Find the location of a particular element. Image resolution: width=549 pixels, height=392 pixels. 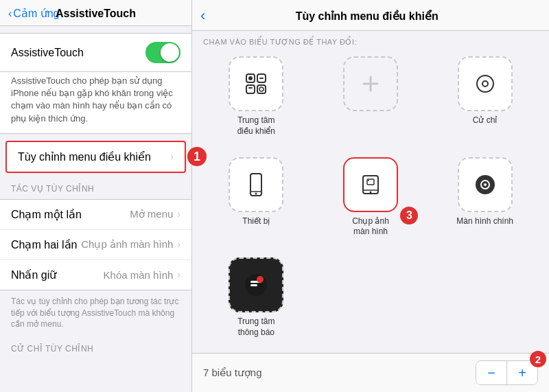

stepper-minus-button: − is located at coordinates (491, 373).